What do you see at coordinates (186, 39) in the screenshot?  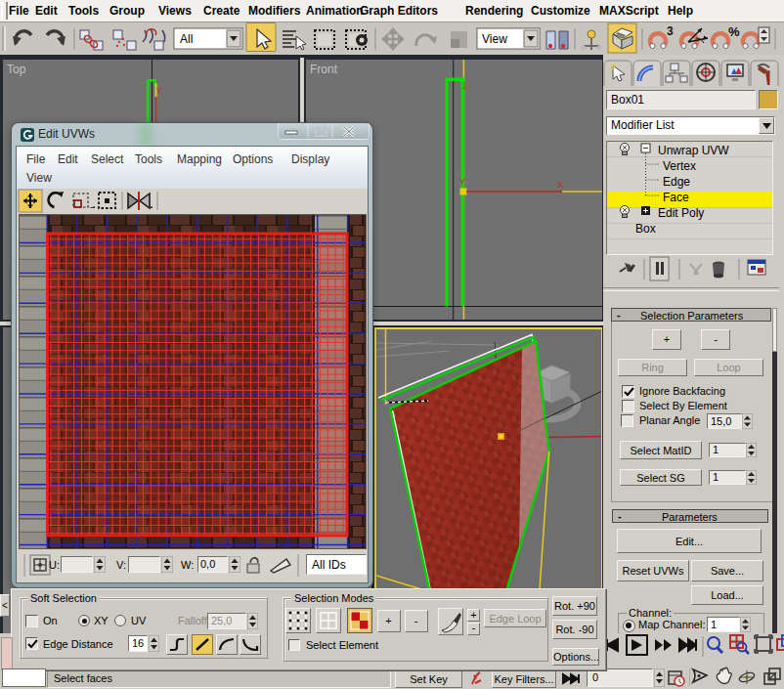 I see `svg-text: All` at bounding box center [186, 39].